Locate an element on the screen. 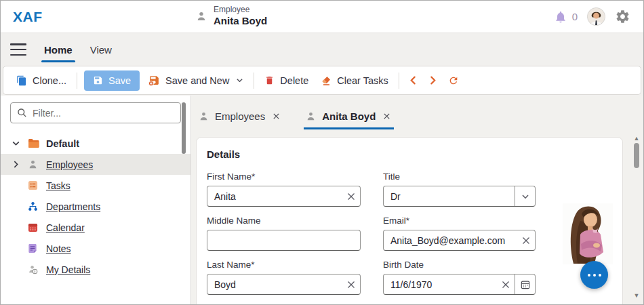 This screenshot has width=644, height=305. app-header: XAF Employee Anita Boyd 0 is located at coordinates (322, 17).